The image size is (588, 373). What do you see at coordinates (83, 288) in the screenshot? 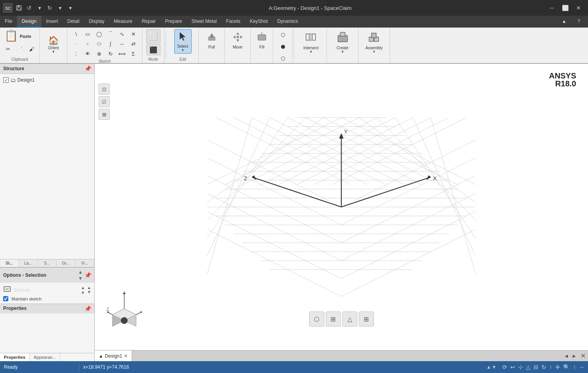
I see `collapse-up: ▲` at bounding box center [83, 288].